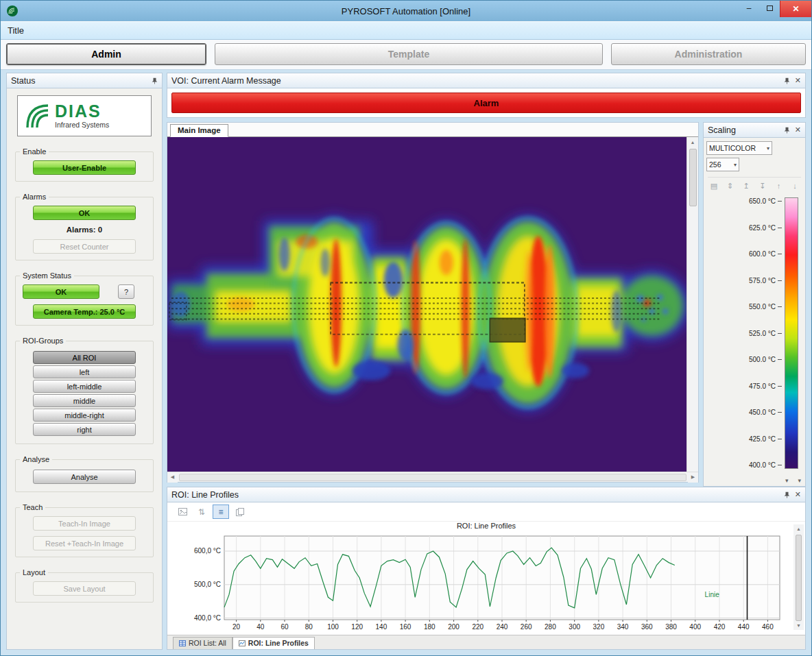  What do you see at coordinates (749, 8) in the screenshot?
I see `minimize-icon: –` at bounding box center [749, 8].